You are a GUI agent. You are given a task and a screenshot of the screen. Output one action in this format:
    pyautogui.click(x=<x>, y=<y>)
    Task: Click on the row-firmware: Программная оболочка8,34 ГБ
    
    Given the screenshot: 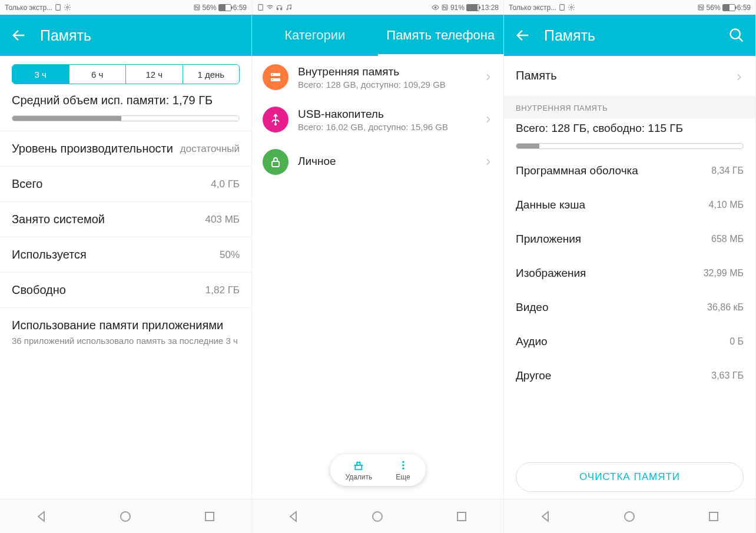 What is the action you would take?
    pyautogui.click(x=630, y=171)
    